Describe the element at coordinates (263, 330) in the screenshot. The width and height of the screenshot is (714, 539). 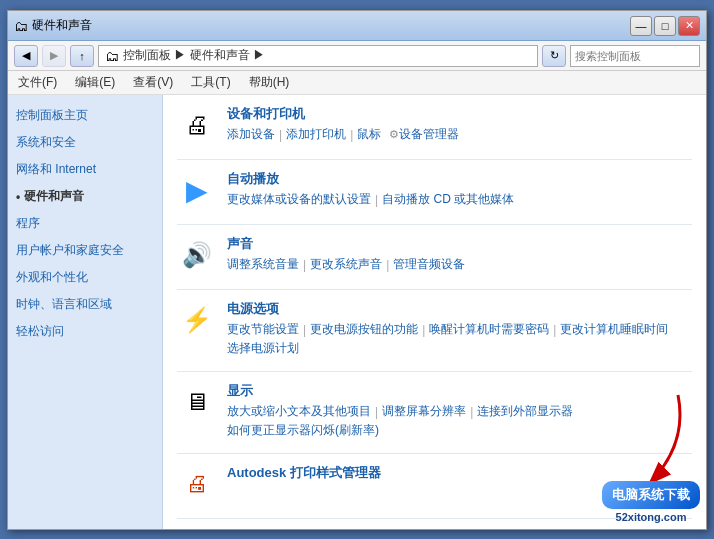
I see `link-power-desc: 更改节能设置` at that location.